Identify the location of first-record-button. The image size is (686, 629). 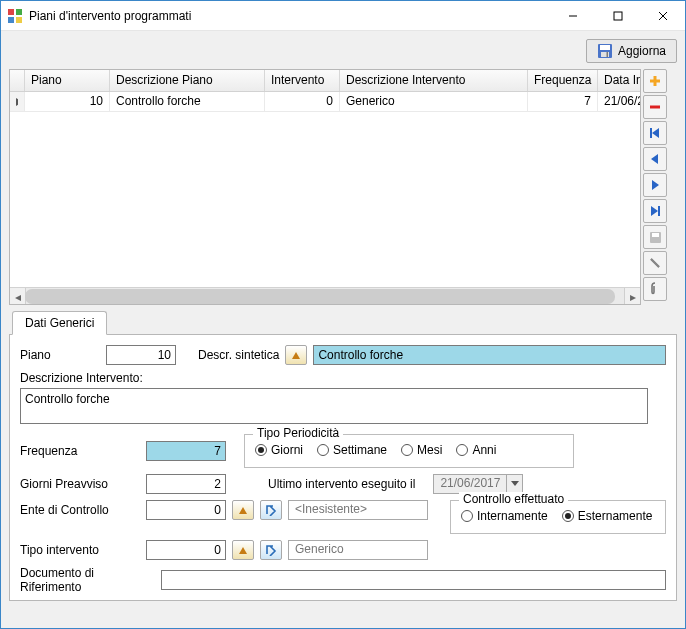
(655, 133).